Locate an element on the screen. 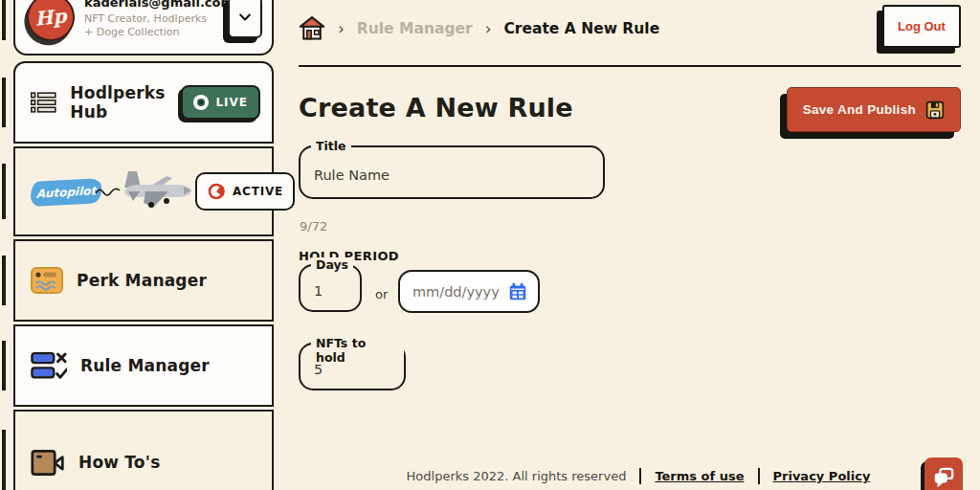 This screenshot has width=980, height=490. profile-email: kaderials@gmail.com is located at coordinates (146, 5).